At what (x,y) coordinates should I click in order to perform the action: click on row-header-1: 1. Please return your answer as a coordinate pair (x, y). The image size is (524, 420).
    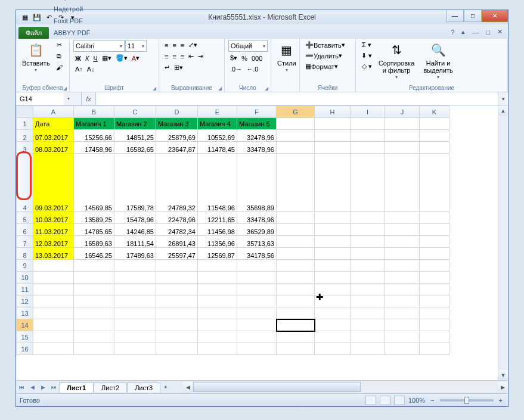
    Looking at the image, I should click on (25, 124).